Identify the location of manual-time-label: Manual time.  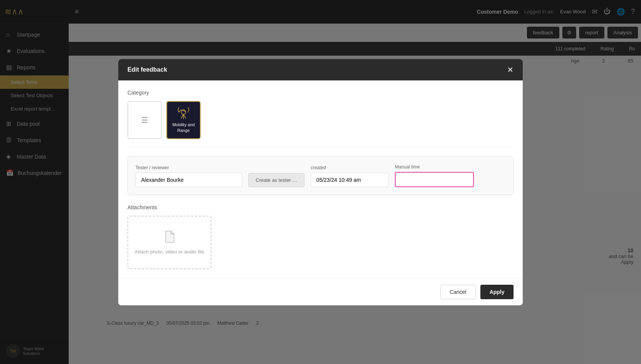
(434, 167).